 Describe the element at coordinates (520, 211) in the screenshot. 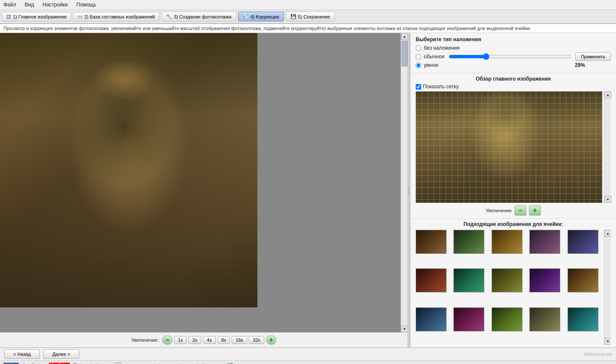

I see `preview-zoom-decrease: −` at that location.